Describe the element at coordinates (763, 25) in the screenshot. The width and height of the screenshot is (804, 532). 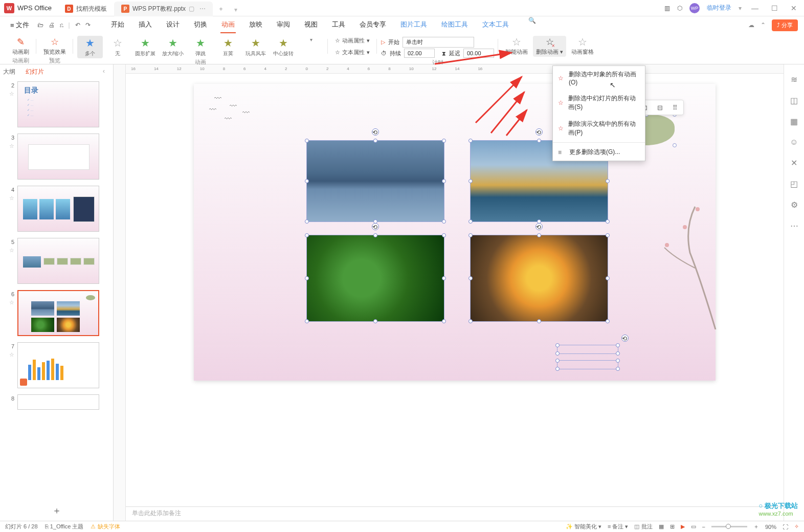
I see `collapse-ribbon-icon: ⌃` at that location.